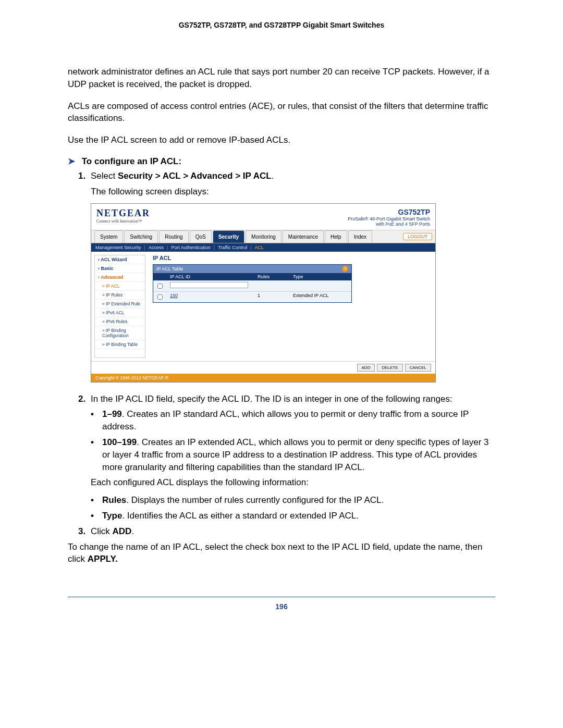 The height and width of the screenshot is (728, 563). I want to click on step2-rules-bullet: • Rules. Displays the number of rules cu…, so click(293, 500).